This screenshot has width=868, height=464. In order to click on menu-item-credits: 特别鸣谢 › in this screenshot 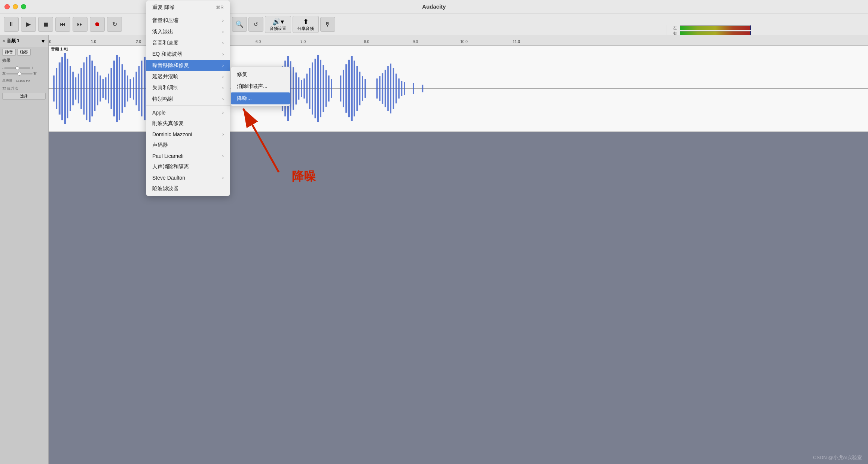, I will do `click(188, 100)`.